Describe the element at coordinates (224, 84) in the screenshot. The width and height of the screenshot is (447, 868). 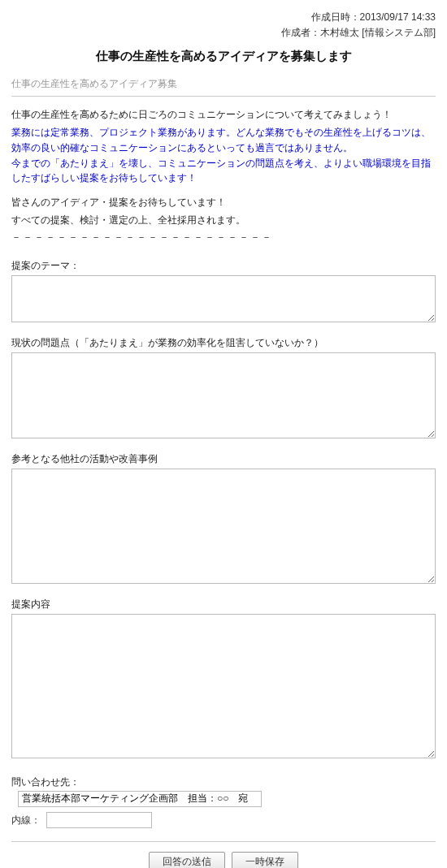
I see `subtitle: 仕事の生産性を高めるアイディア募集` at that location.